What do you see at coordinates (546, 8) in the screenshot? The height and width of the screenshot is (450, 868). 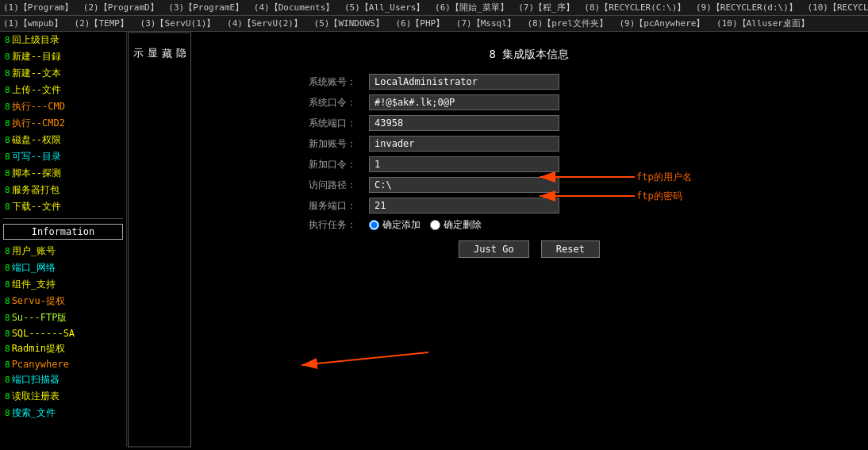 I see `nav1-item-7: (7)【程_序】` at bounding box center [546, 8].